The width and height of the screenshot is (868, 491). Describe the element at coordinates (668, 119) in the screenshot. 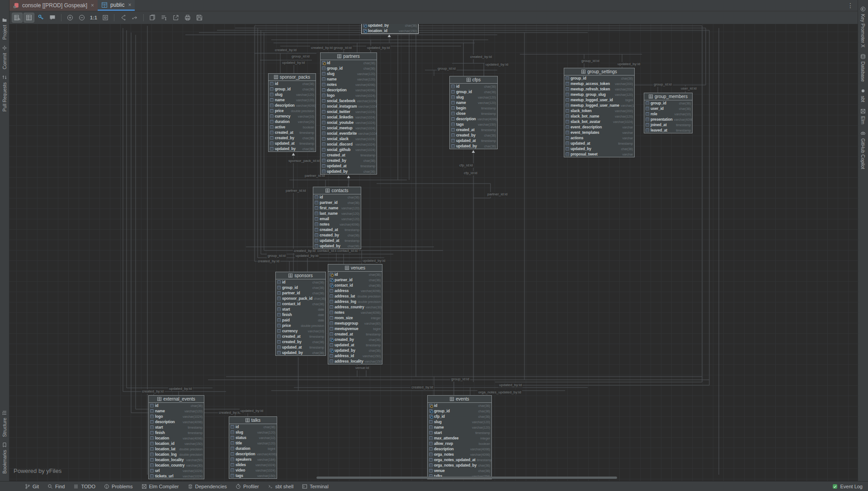

I see `table-column-row: presentationvarchar(4096)` at that location.